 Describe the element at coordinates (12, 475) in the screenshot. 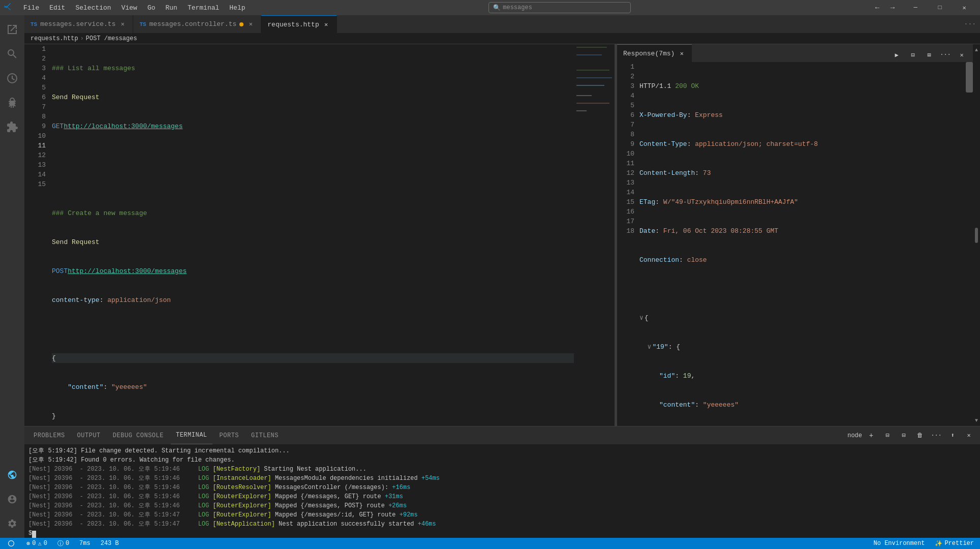

I see `activity-remote` at that location.